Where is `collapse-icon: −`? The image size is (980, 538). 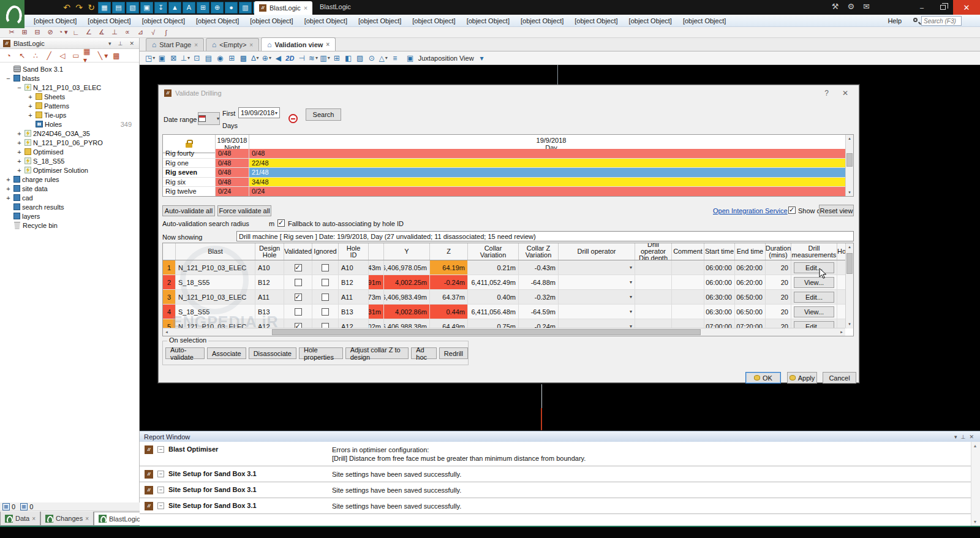
collapse-icon: − is located at coordinates (160, 474).